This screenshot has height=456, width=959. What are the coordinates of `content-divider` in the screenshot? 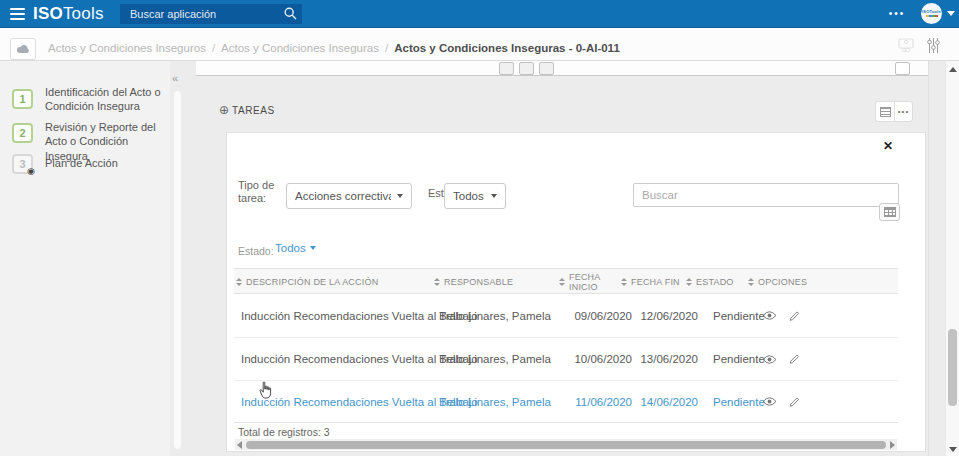 It's located at (928, 258).